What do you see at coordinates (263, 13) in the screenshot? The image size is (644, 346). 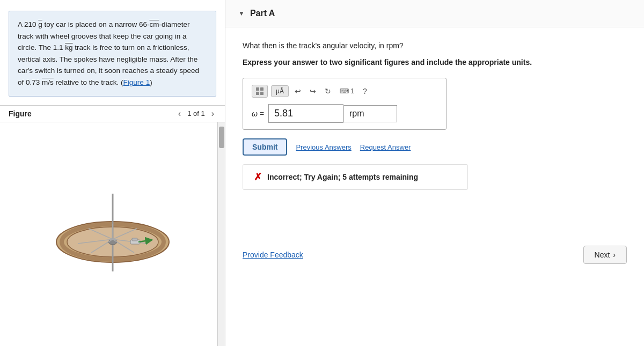 I see `part-title: Part A` at bounding box center [263, 13].